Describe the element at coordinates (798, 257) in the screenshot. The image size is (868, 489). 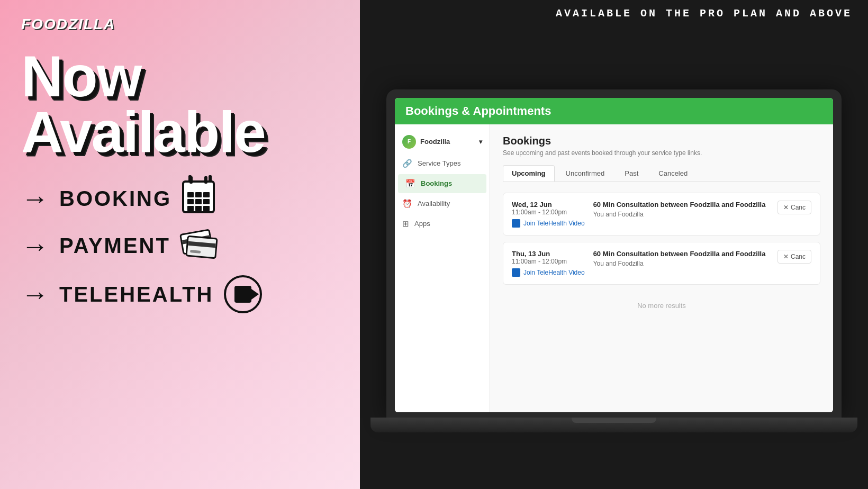
I see `cancel-label-2: Canc` at that location.